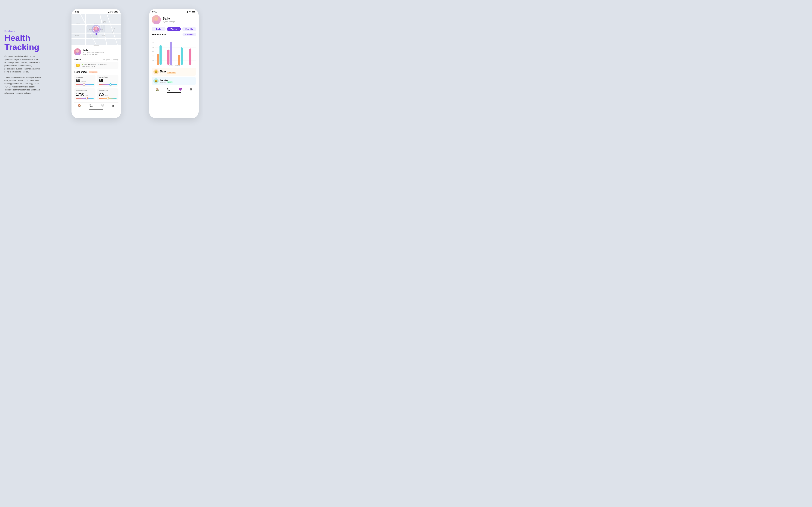 Image resolution: width=812 pixels, height=507 pixels. What do you see at coordinates (153, 60) in the screenshot?
I see `svg-text: 20` at bounding box center [153, 60].